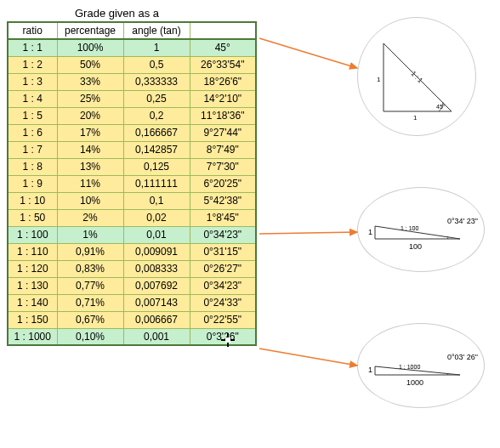 The image size is (500, 448). What do you see at coordinates (156, 269) in the screenshot?
I see `cell-tan: 0,008333` at bounding box center [156, 269].